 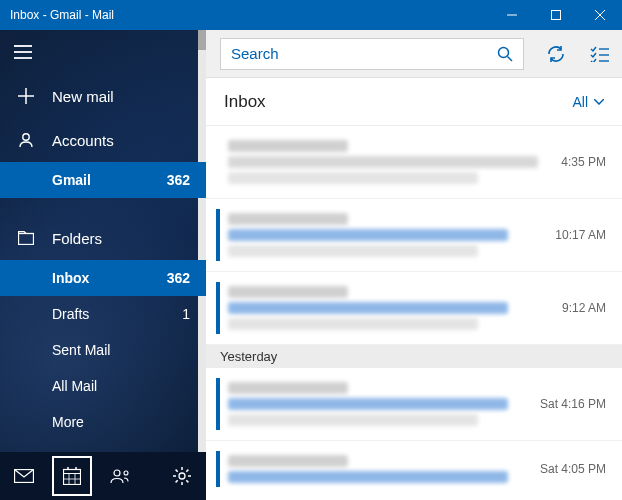 I want to click on folder-more: More, so click(x=103, y=422).